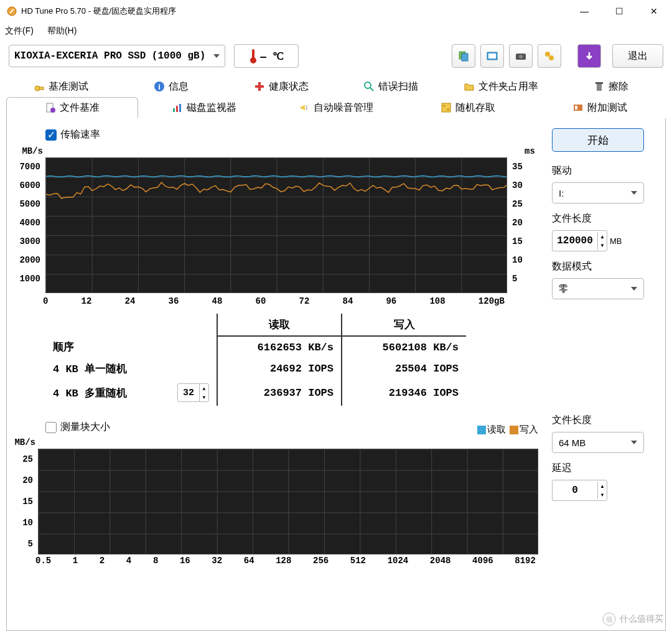 The width and height of the screenshot is (672, 631). I want to click on toolbar: KIOXIA-EXCERIA PRO SSD (1000 gB) — ℃ 退出, so click(336, 56).